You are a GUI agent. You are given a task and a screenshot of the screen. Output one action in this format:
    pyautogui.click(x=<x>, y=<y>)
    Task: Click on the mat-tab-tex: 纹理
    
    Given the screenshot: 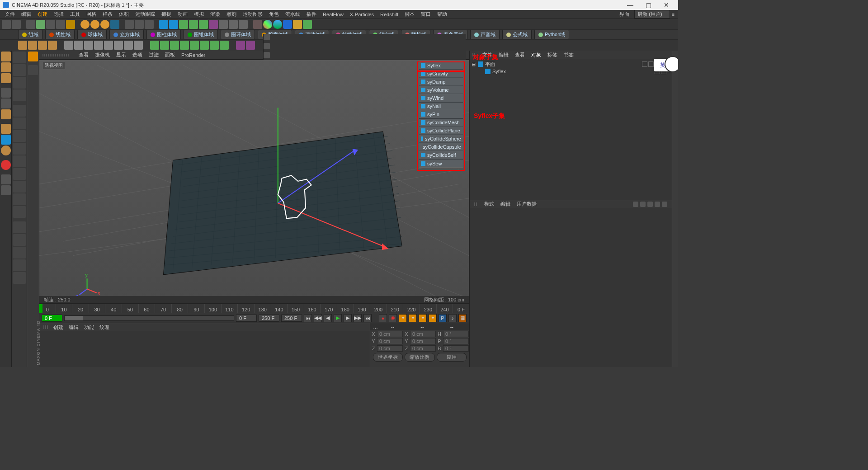 What is the action you would take?
    pyautogui.click(x=104, y=327)
    